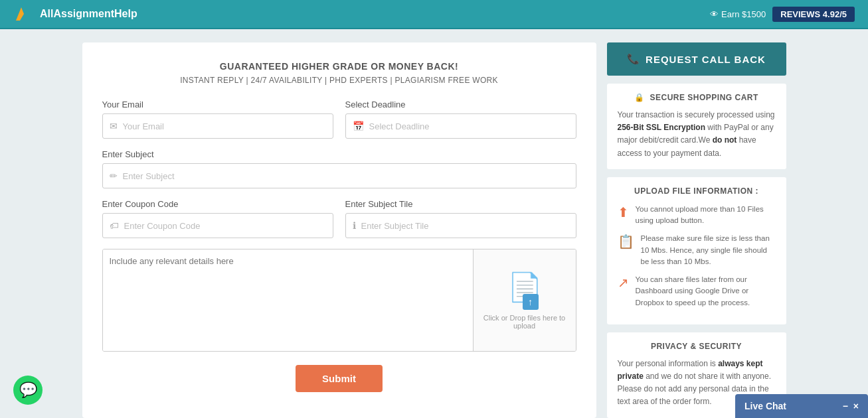  Describe the element at coordinates (28, 390) in the screenshot. I see `whatsapp-icon: 💬` at that location.